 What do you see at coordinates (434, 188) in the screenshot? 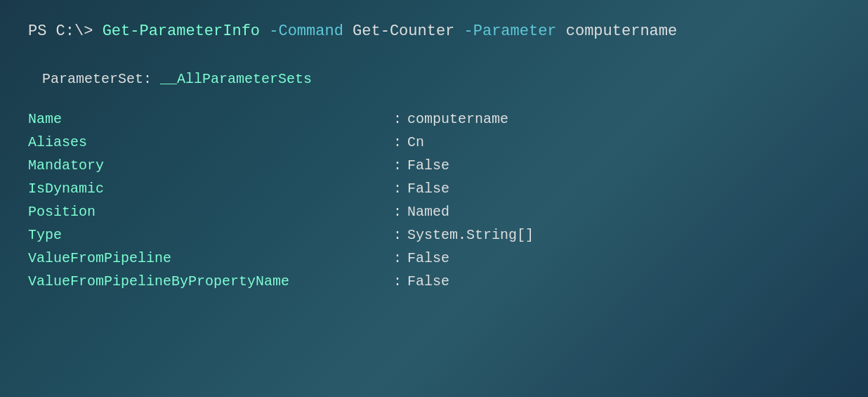
I see `table-row: IsDynamic:False` at bounding box center [434, 188].